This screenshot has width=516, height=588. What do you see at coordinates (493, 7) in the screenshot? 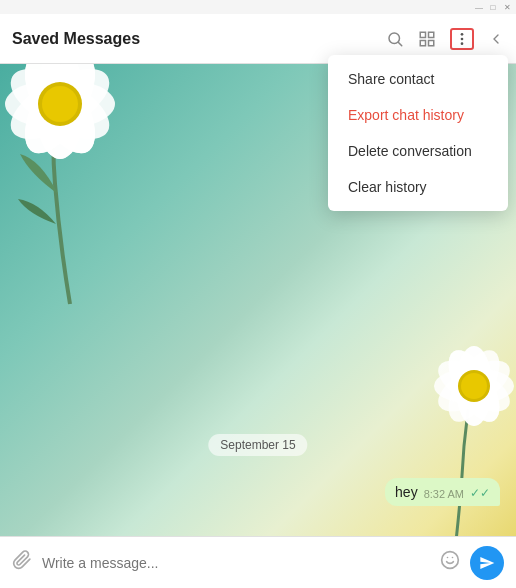
I see `window-controls: — □ ✕` at bounding box center [493, 7].